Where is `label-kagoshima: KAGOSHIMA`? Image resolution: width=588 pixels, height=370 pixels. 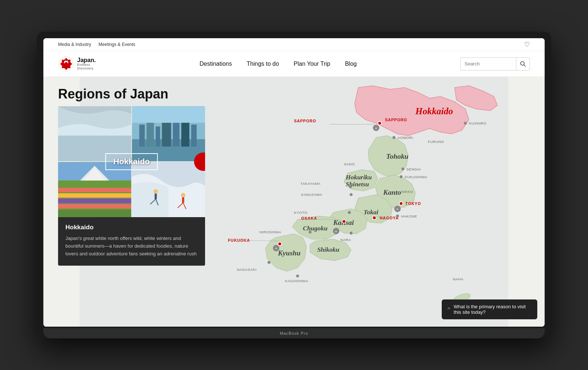
label-kagoshima: KAGOSHIMA is located at coordinates (297, 281).